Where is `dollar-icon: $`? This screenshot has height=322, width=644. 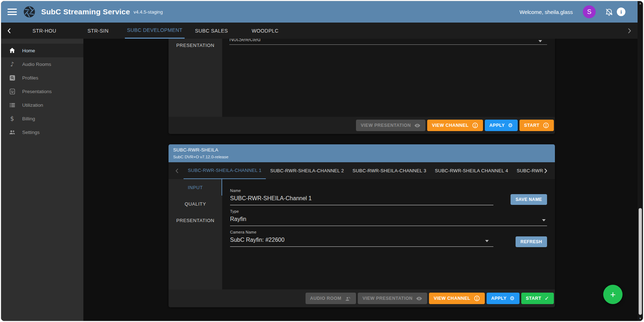 dollar-icon: $ is located at coordinates (12, 119).